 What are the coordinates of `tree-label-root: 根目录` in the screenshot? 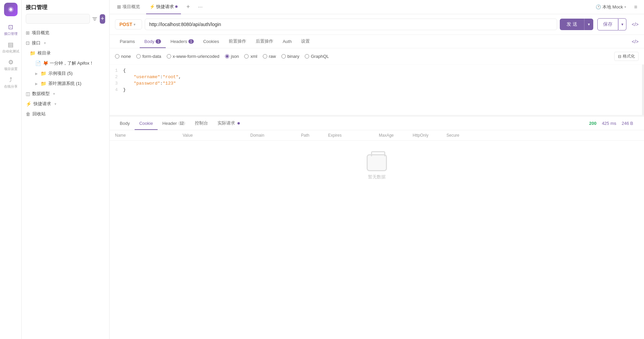 It's located at (44, 53).